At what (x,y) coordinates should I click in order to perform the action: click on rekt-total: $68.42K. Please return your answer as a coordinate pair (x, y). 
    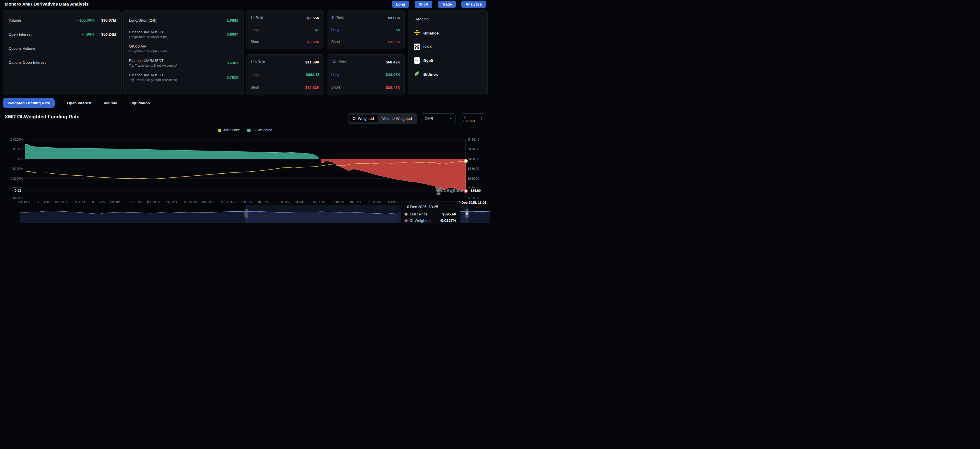
    Looking at the image, I should click on (393, 62).